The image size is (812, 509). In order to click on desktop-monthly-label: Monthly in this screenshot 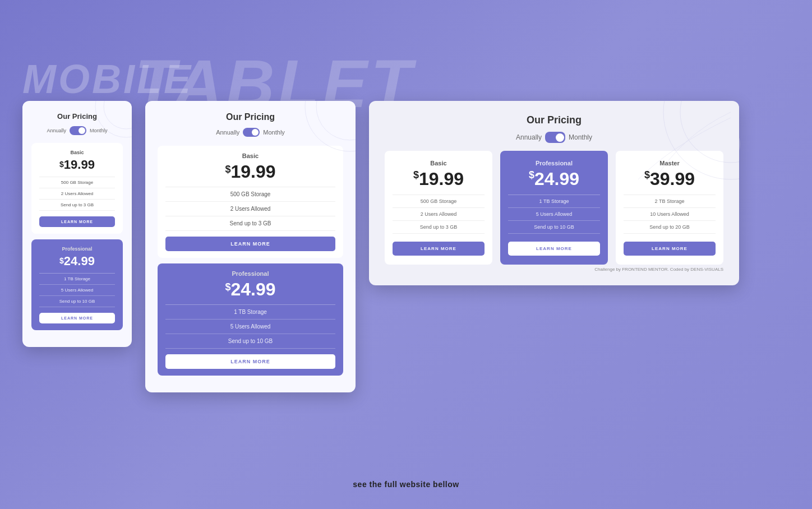, I will do `click(580, 137)`.